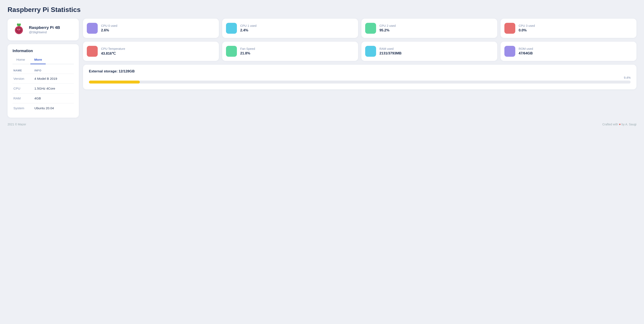  Describe the element at coordinates (526, 53) in the screenshot. I see `rom-value: 47/64GB` at that location.